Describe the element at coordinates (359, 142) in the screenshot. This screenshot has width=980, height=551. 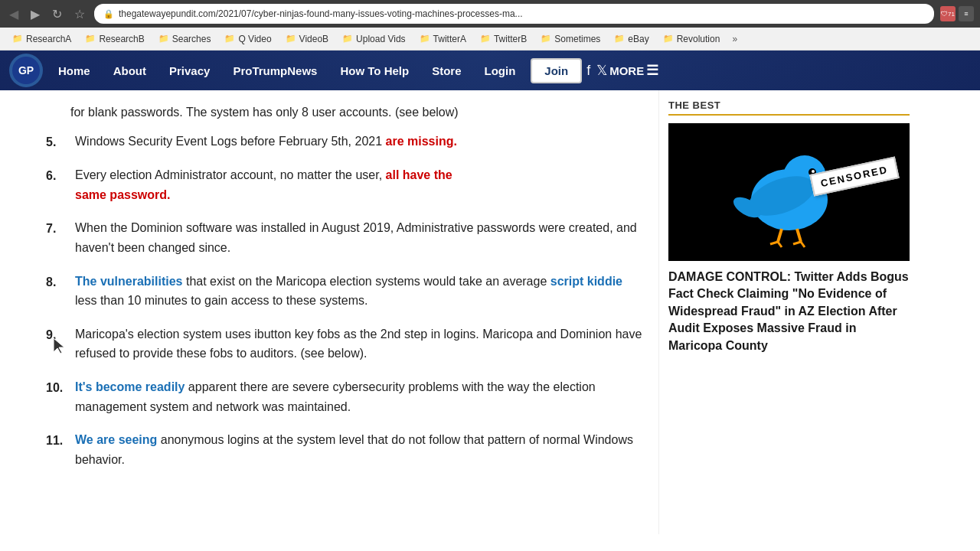
I see `list-content: Windows Security Event Logs before Febru…` at that location.